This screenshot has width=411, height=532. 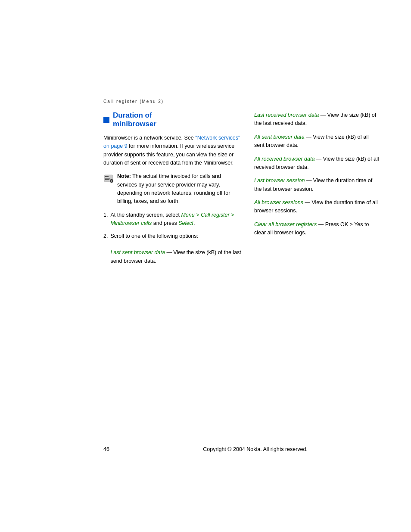 I want to click on right-entry-3: Last browser session — View the duration…, so click(x=317, y=185).